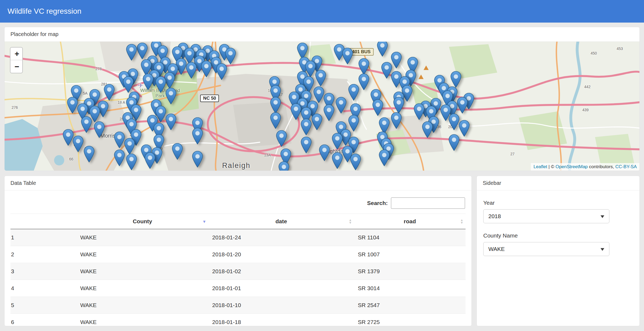 This screenshot has width=644, height=331. I want to click on row-index-cell: 1, so click(43, 238).